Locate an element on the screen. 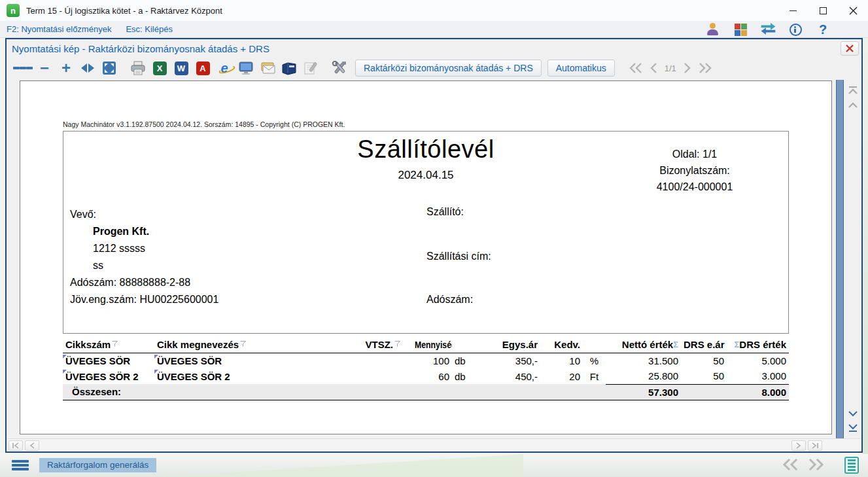 The height and width of the screenshot is (477, 868). last-page-icon is located at coordinates (705, 68).